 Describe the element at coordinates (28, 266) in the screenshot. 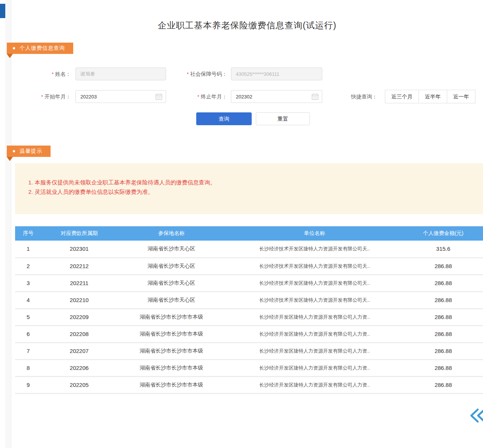

I see `table-cell: 2` at that location.